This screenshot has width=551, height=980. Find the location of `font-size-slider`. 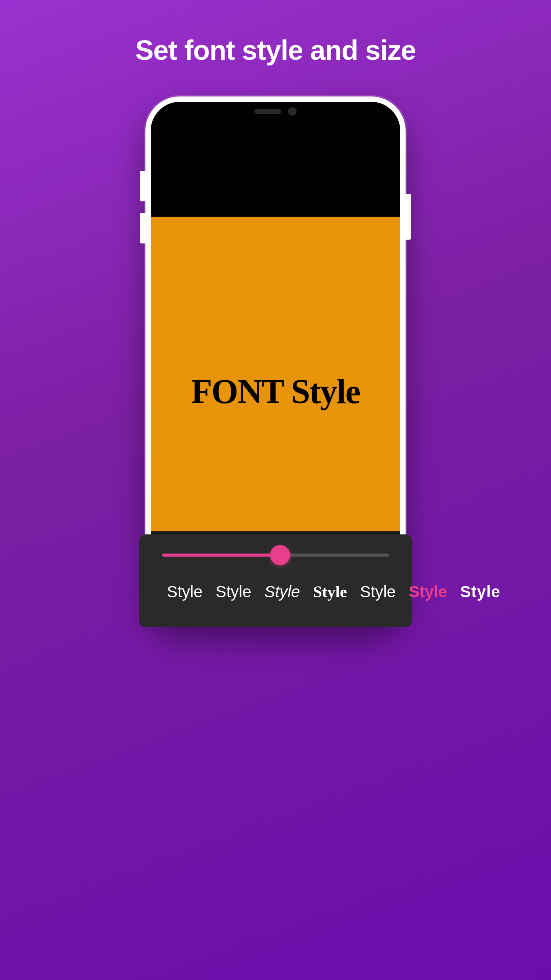

font-size-slider is located at coordinates (276, 555).